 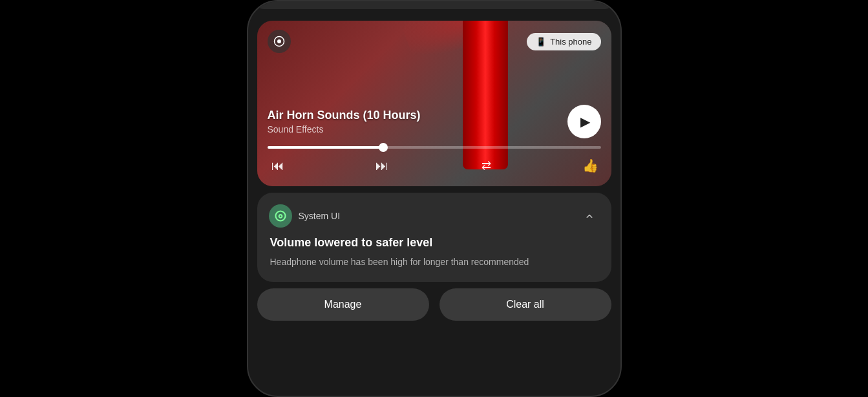 I want to click on clear-all-button: Clear all, so click(x=525, y=305).